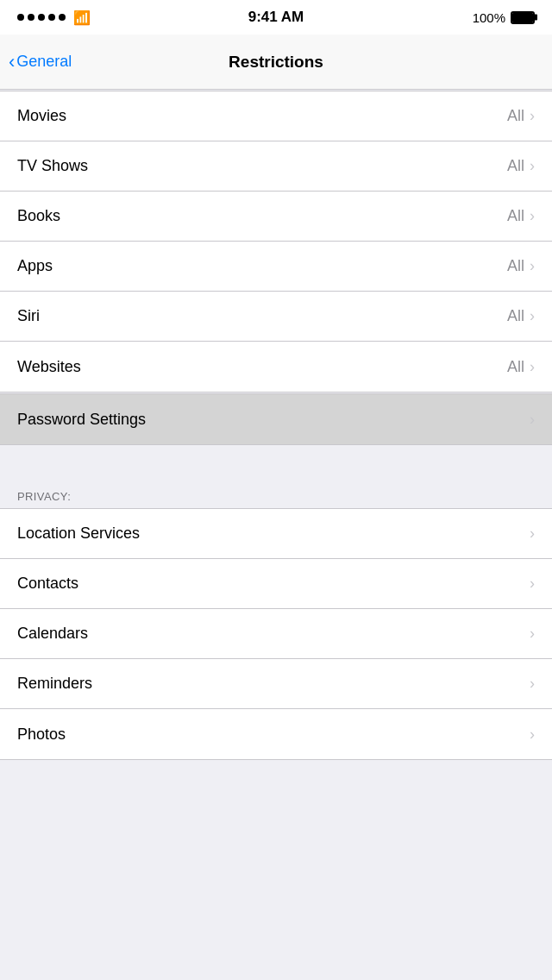  I want to click on reminders-label: Reminders, so click(55, 683).